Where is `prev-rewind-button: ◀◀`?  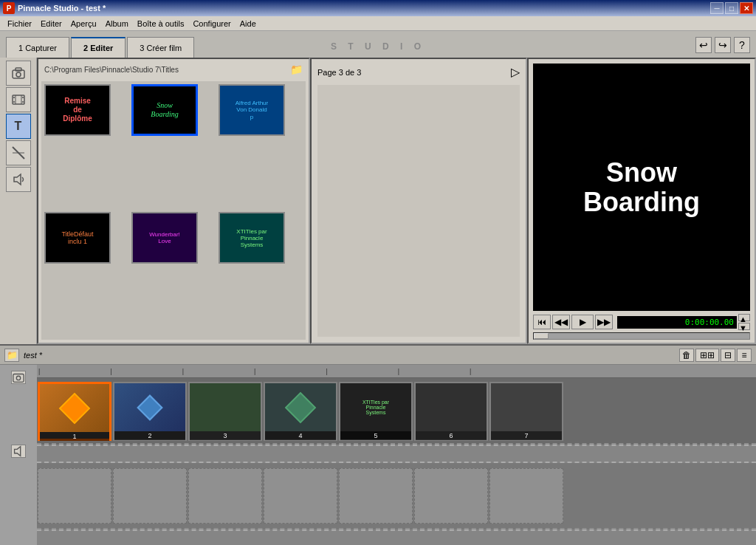 prev-rewind-button: ◀◀ is located at coordinates (561, 322).